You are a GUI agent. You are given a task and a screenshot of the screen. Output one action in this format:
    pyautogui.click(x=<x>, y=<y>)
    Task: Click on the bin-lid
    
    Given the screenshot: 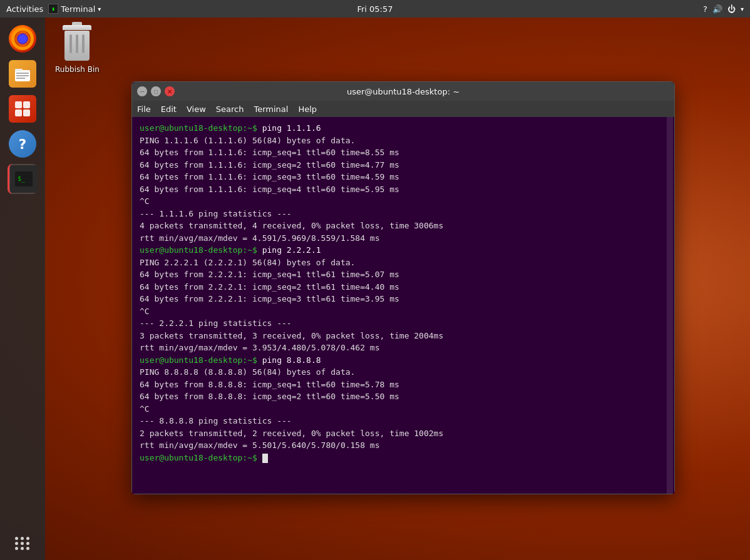 What is the action you would take?
    pyautogui.click(x=77, y=28)
    